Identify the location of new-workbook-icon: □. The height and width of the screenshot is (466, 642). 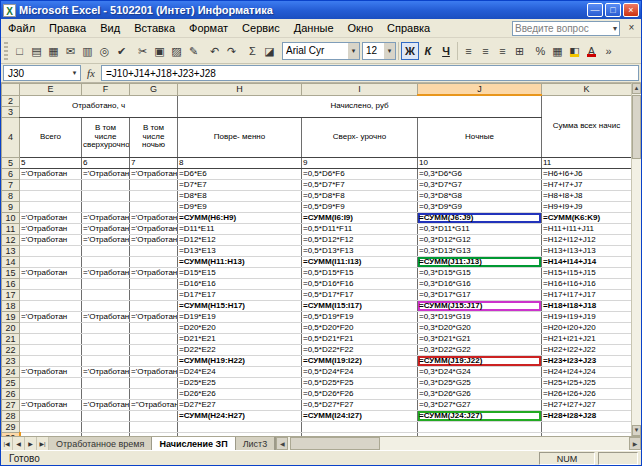
(20, 51).